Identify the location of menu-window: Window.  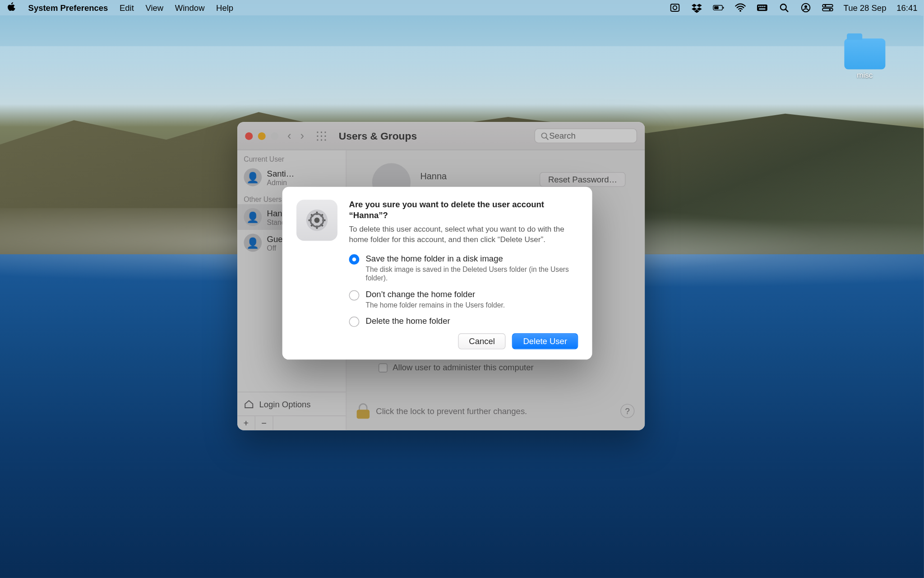
(190, 7).